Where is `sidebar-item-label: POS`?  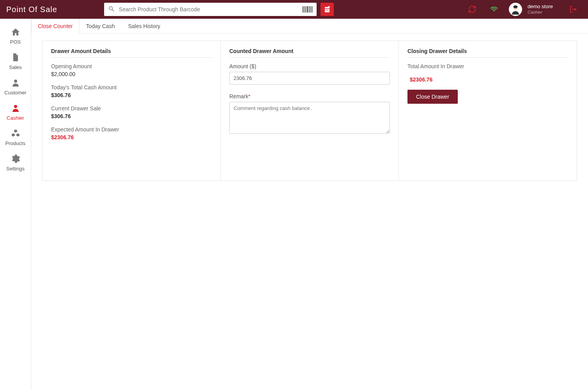
sidebar-item-label: POS is located at coordinates (16, 42).